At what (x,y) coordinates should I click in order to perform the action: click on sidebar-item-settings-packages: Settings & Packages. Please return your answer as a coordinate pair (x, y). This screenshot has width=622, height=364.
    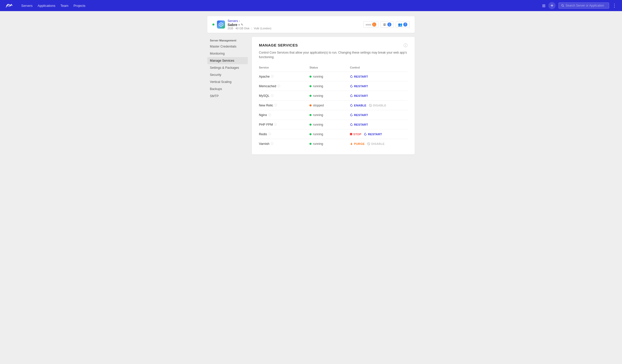
    Looking at the image, I should click on (228, 68).